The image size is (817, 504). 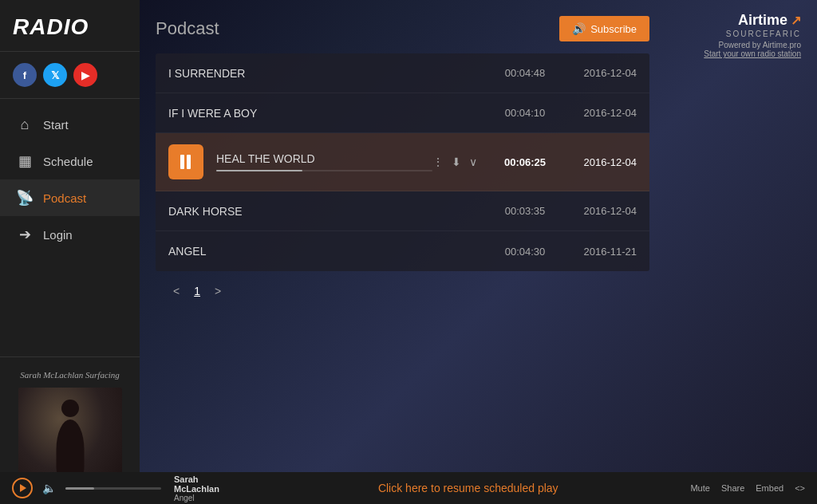 I want to click on download-icon: ⬇, so click(x=456, y=162).